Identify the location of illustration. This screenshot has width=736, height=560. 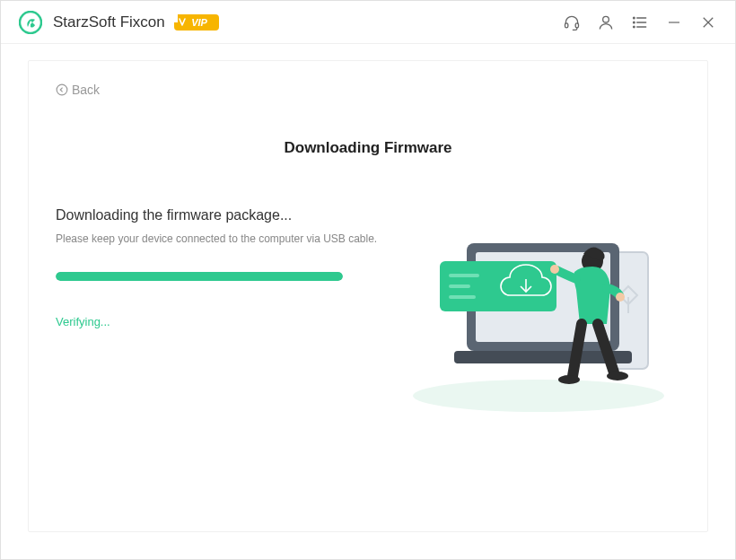
(539, 311).